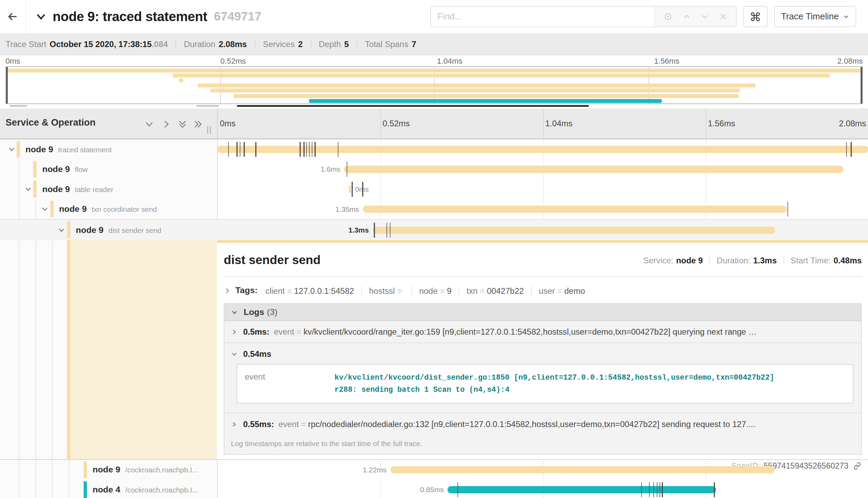 This screenshot has height=498, width=868. I want to click on tag-item: user=demo, so click(562, 291).